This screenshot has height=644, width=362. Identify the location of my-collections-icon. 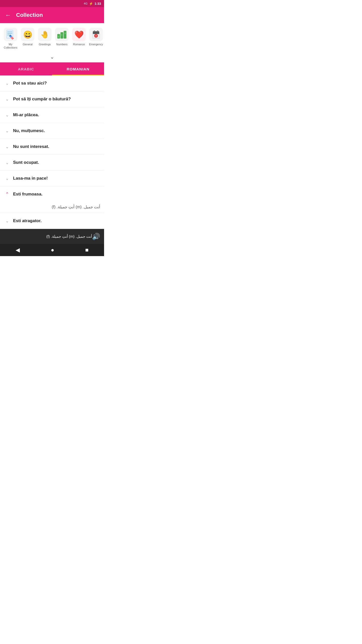
(11, 34).